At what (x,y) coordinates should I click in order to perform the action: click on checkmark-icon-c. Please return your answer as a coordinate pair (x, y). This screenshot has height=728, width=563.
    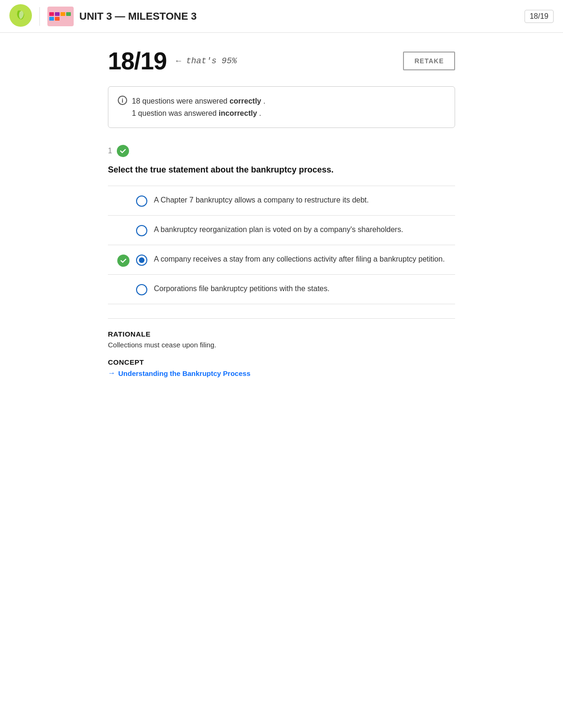
    Looking at the image, I should click on (123, 261).